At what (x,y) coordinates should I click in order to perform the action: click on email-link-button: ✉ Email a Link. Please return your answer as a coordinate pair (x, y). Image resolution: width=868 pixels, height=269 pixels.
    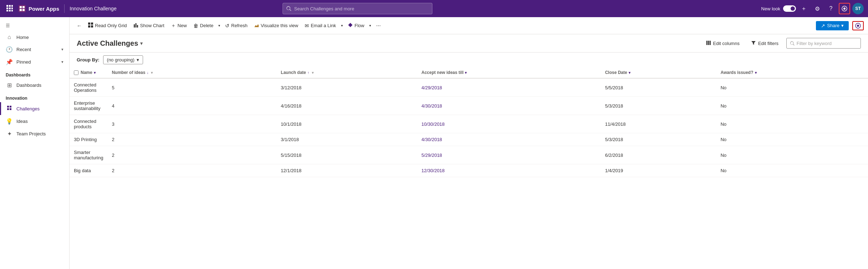
    Looking at the image, I should click on (320, 26).